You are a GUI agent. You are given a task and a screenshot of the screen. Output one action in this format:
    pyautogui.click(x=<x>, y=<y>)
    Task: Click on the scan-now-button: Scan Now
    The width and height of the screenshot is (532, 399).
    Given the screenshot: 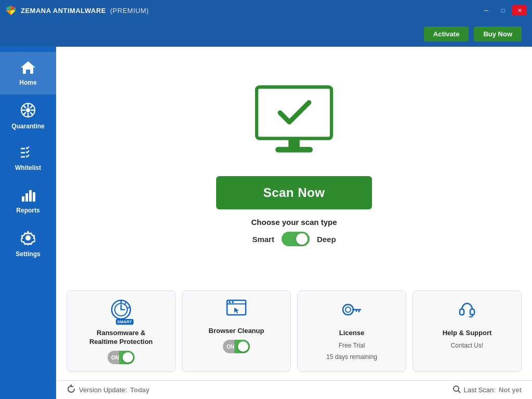 What is the action you would take?
    pyautogui.click(x=294, y=193)
    